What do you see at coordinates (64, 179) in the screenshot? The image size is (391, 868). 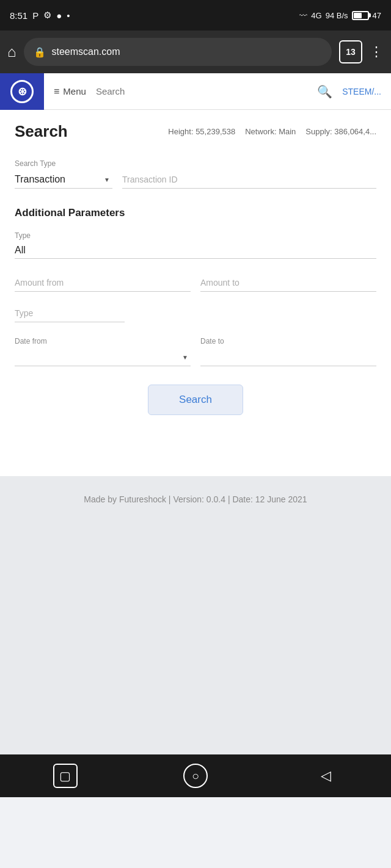 I see `search-type-select-wrapper: Transaction Block Account ▼` at bounding box center [64, 179].